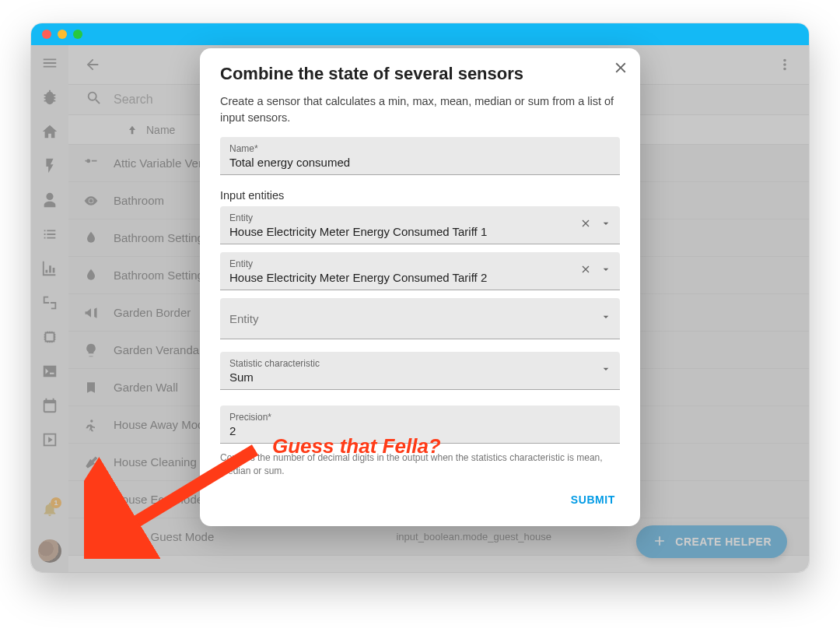 The image size is (840, 639). Describe the element at coordinates (420, 149) in the screenshot. I see `name-field-label: Name*` at that location.